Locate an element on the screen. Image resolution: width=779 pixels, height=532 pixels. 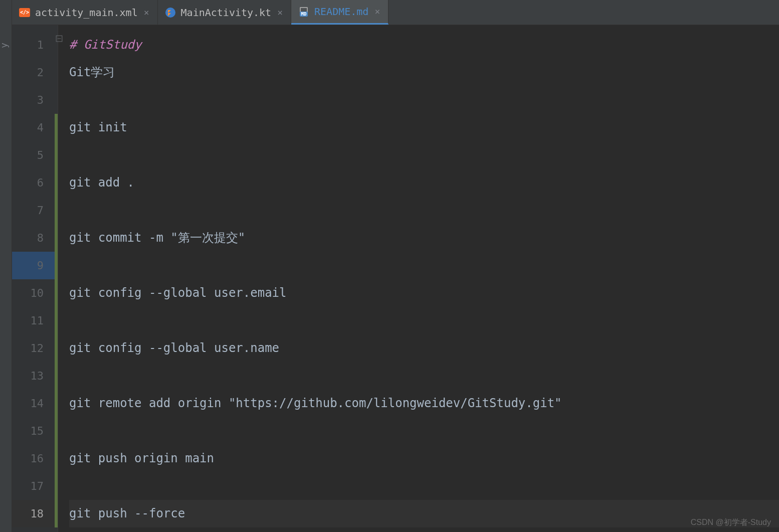
line-number: 18 is located at coordinates (35, 513).